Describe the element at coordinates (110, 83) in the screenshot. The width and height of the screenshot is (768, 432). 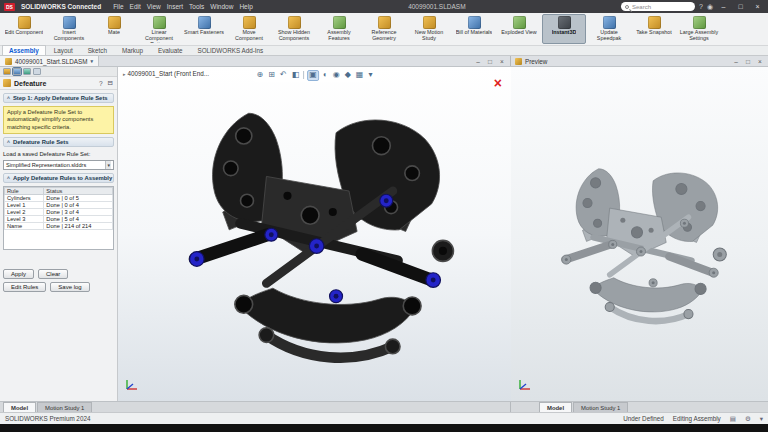
I see `pin-icon: ⊟` at that location.